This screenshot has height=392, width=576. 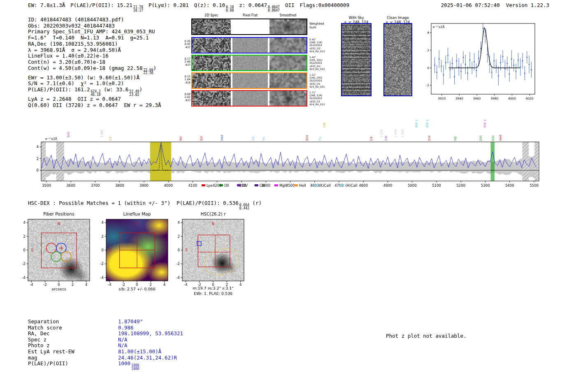 I want to click on stacked-fraction: 10001000, so click(x=135, y=367).